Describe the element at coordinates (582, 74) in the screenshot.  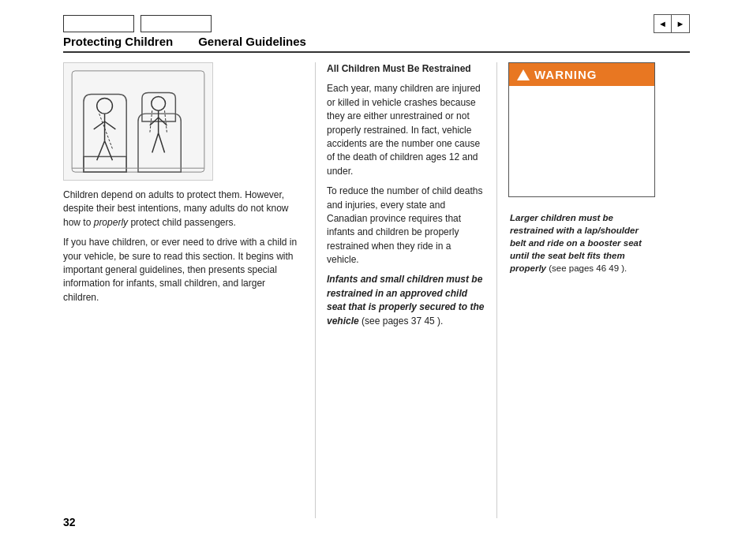
I see `warning-header: WARNING` at that location.